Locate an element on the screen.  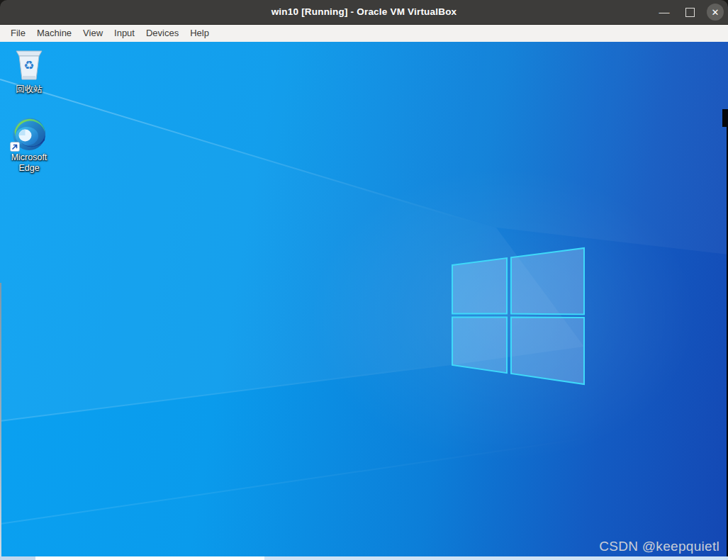
menubar: File Machine View Input Devices Help is located at coordinates (364, 33).